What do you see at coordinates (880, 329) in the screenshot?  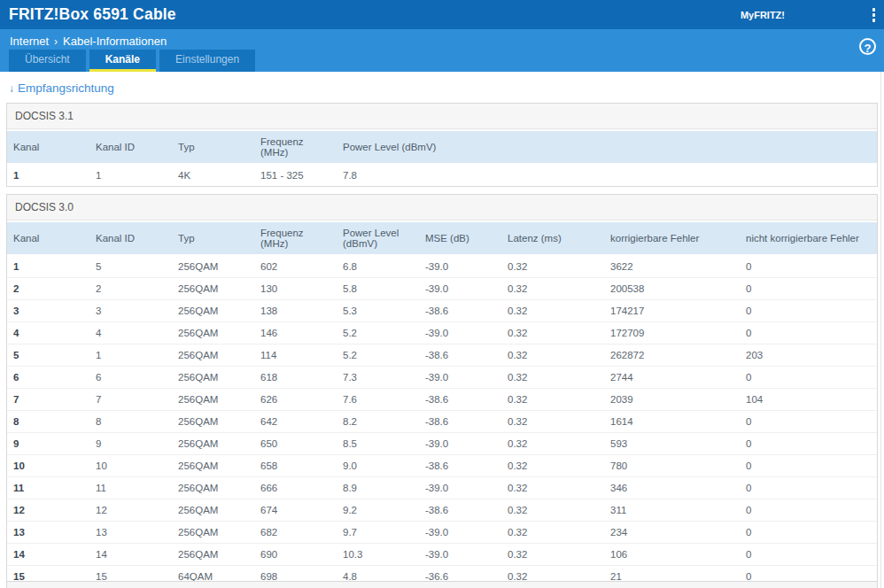 I see `content-right-border` at bounding box center [880, 329].